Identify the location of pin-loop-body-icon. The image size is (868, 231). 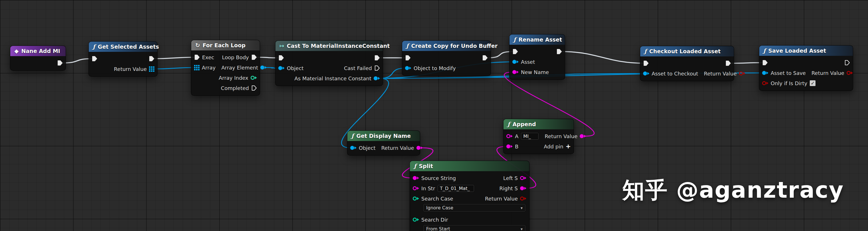
(254, 57).